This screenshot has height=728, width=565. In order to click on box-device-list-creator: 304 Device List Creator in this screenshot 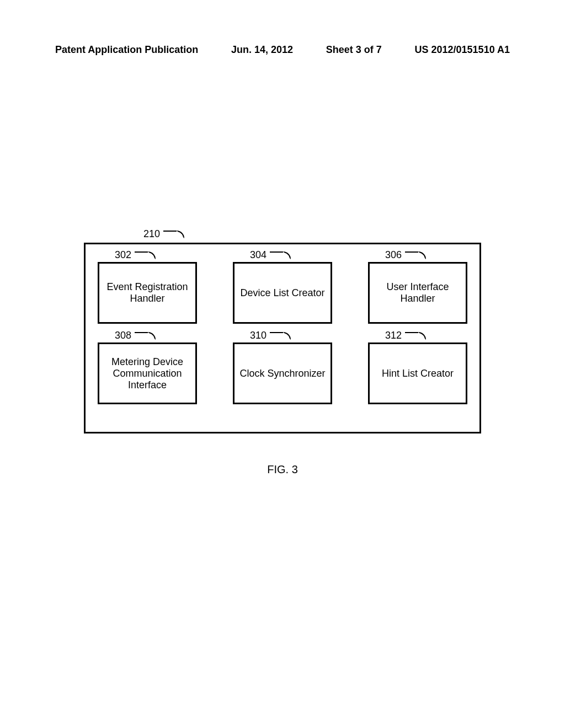, I will do `click(282, 293)`.